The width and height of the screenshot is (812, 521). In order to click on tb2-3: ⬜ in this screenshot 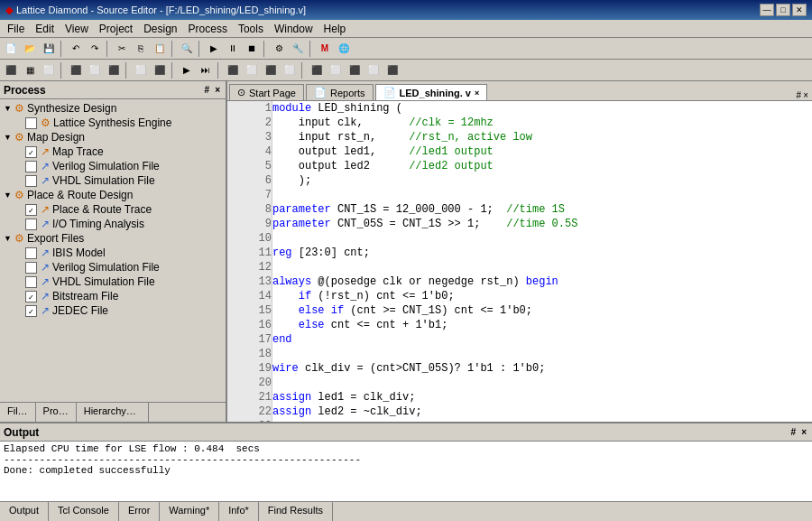, I will do `click(49, 70)`.